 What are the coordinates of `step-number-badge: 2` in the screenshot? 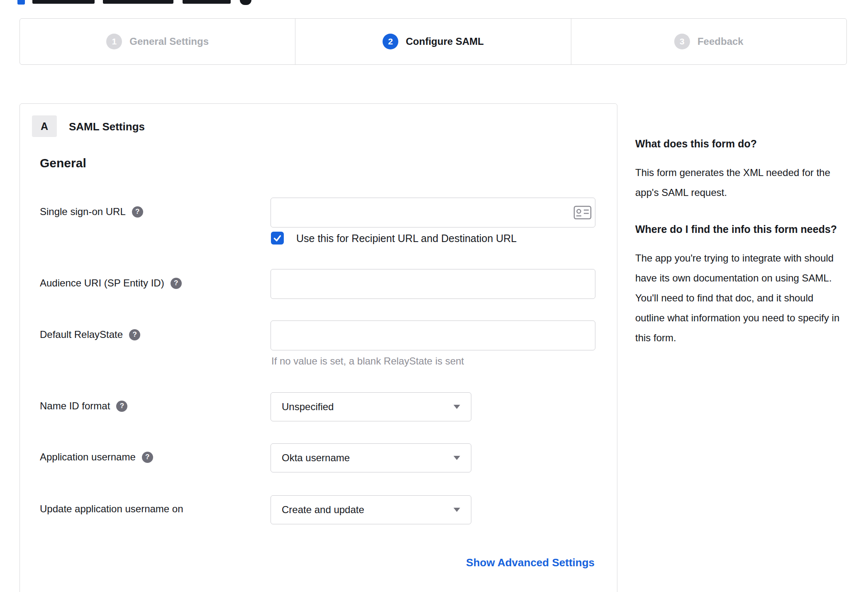 It's located at (390, 42).